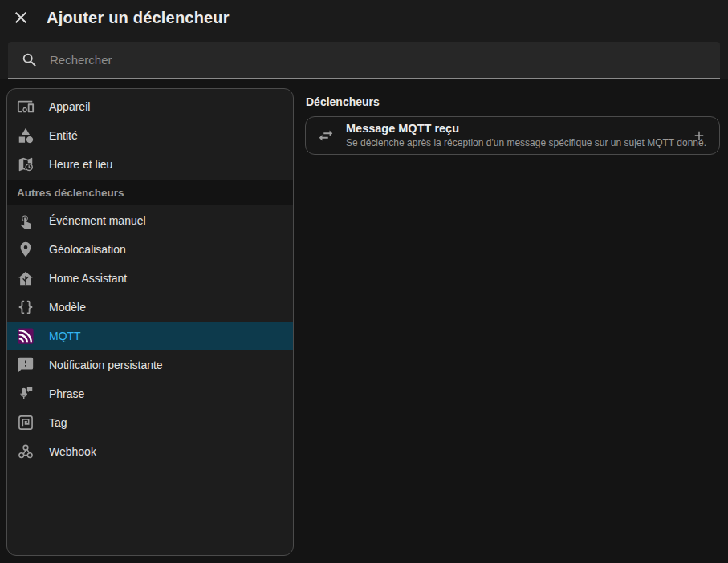 The image size is (728, 563). Describe the element at coordinates (512, 129) in the screenshot. I see `trigger-card-title: Message MQTT reçu` at that location.